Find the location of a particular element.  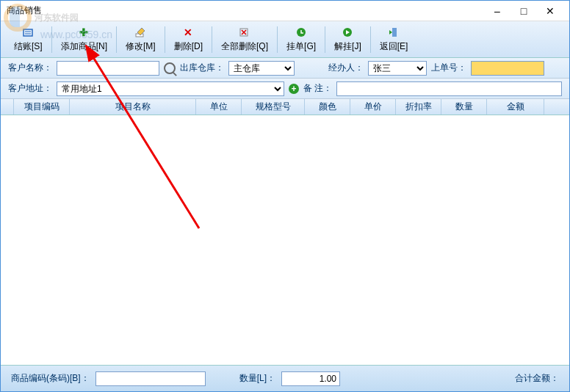

total-label: 合计金额： is located at coordinates (537, 379).